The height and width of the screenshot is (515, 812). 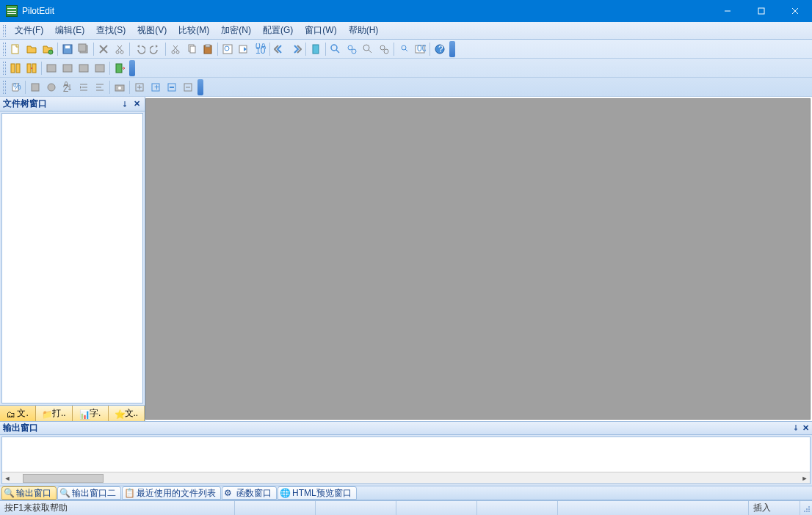 What do you see at coordinates (250, 493) in the screenshot?
I see `tab-functions: ⚙函数窗口` at bounding box center [250, 493].